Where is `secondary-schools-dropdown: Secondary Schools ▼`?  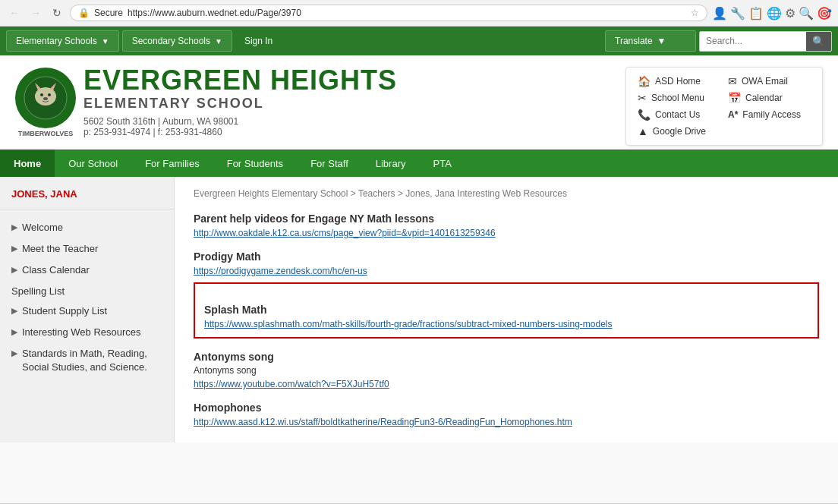
secondary-schools-dropdown: Secondary Schools ▼ is located at coordinates (178, 41).